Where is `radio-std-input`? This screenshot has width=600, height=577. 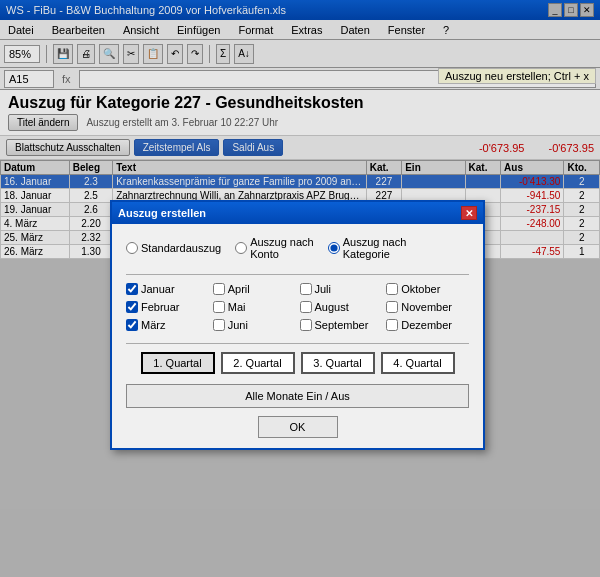
radio-std-input is located at coordinates (132, 248).